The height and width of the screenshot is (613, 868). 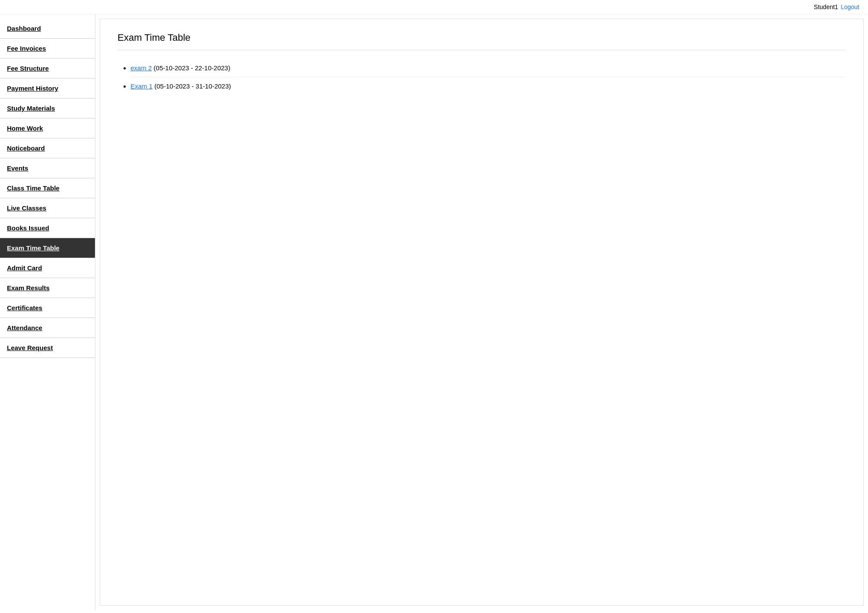 What do you see at coordinates (48, 268) in the screenshot?
I see `sidebar-item-admit-card: Admit Card` at bounding box center [48, 268].